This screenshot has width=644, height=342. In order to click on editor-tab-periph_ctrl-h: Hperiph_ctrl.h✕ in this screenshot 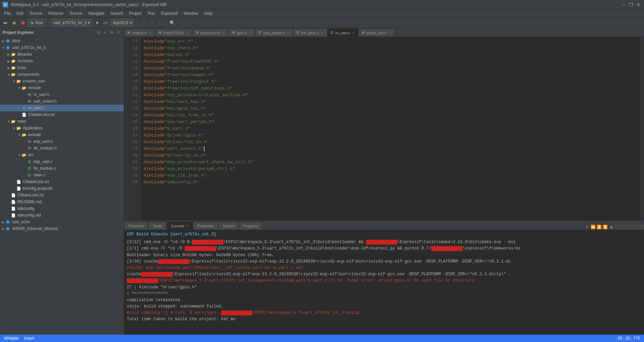, I will do `click(377, 33)`.